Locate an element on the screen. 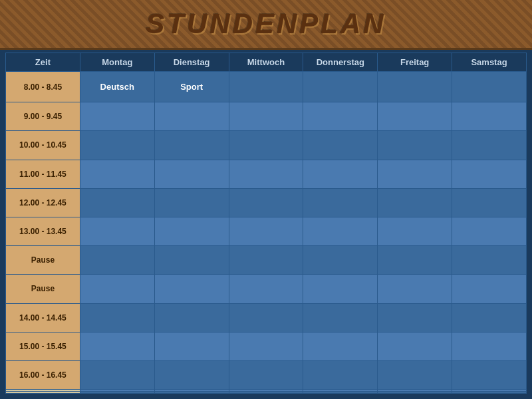 Image resolution: width=532 pixels, height=399 pixels. zeit-cell is located at coordinates (43, 392).